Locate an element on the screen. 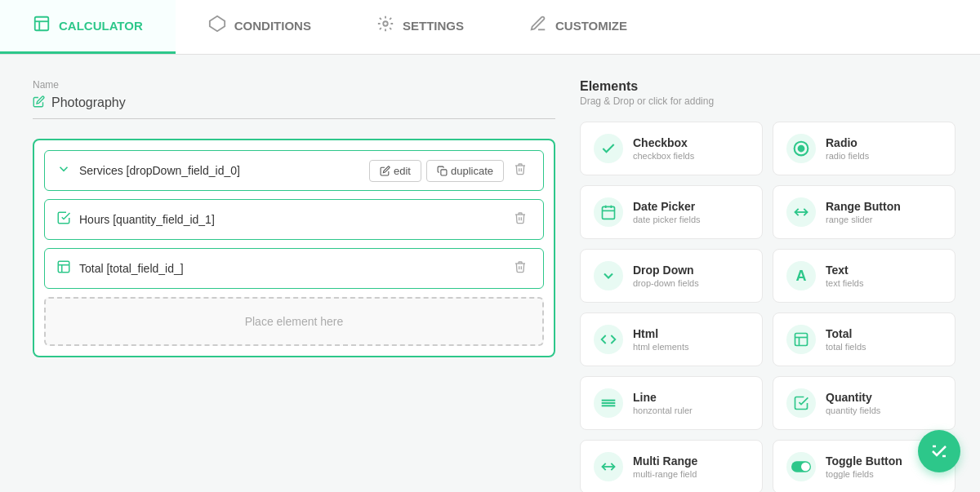 This screenshot has width=980, height=492. dropdown-icon is located at coordinates (64, 171).